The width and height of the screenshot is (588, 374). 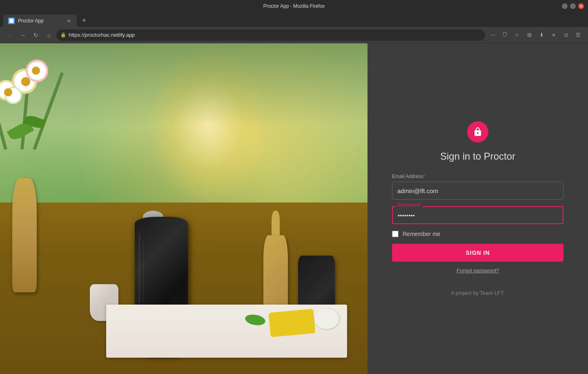 I want to click on home-button: ⌂, so click(x=49, y=35).